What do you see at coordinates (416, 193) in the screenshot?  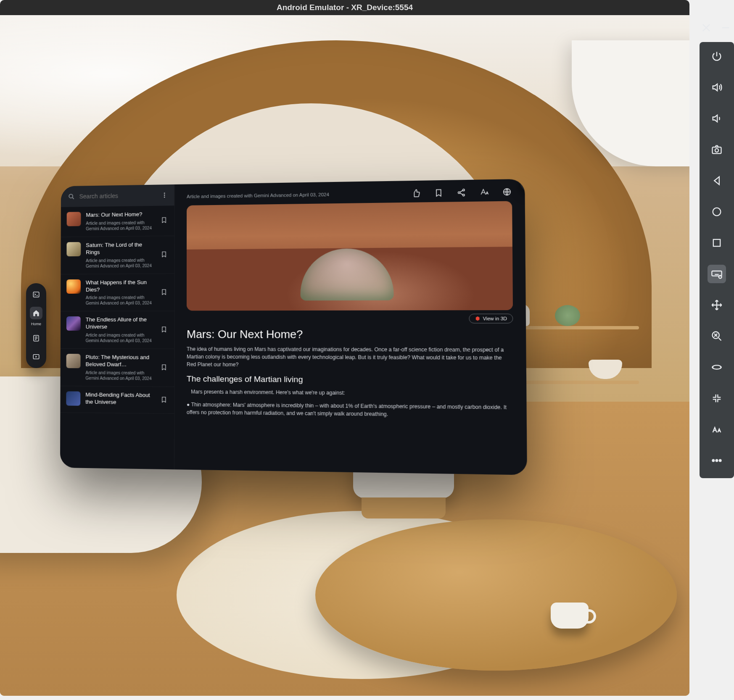 I see `thumb-up-icon` at bounding box center [416, 193].